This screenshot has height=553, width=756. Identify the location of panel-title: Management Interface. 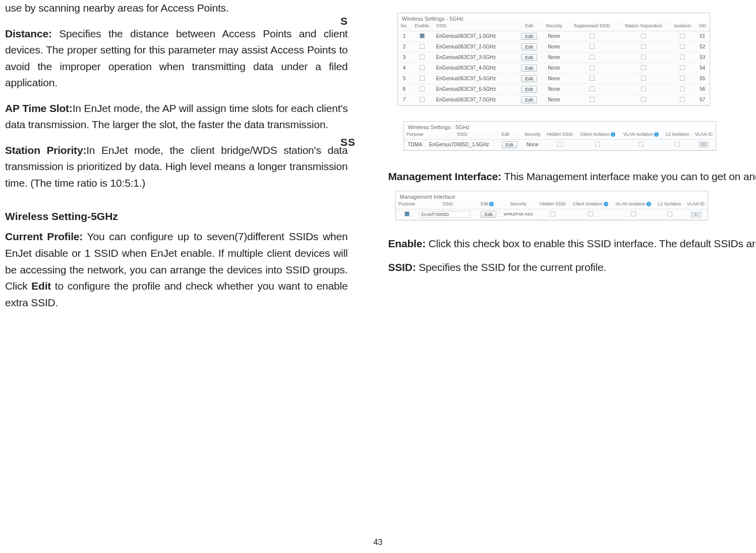
(552, 196).